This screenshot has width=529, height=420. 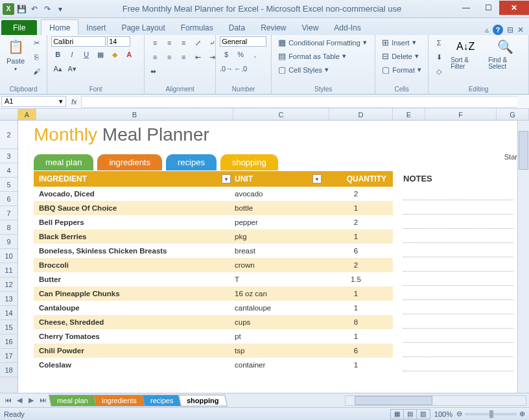 What do you see at coordinates (74, 102) in the screenshot?
I see `fx-icon: fx` at bounding box center [74, 102].